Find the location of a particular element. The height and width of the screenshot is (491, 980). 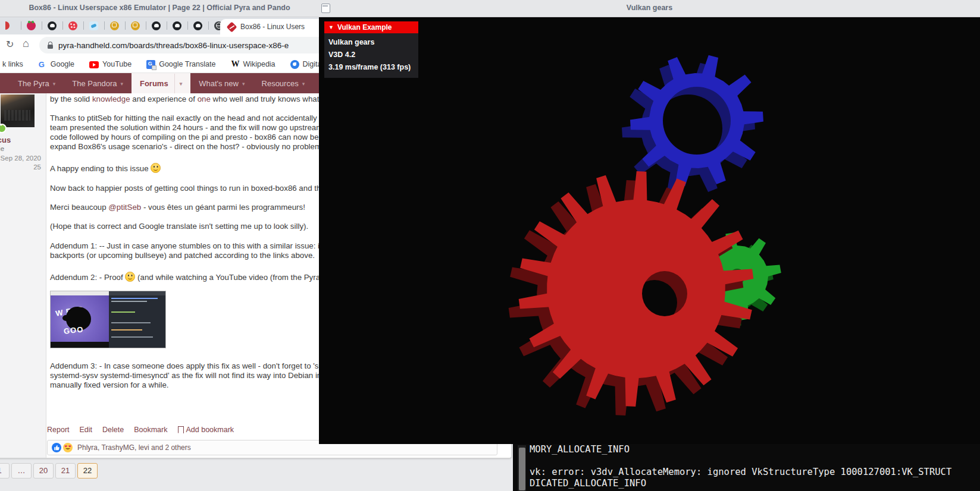

blue-dot-icon is located at coordinates (94, 26).